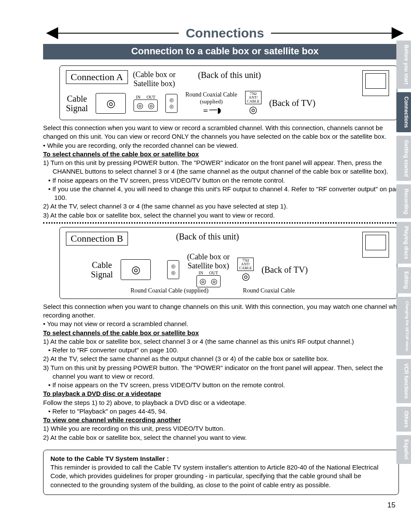 This screenshot has width=411, height=532. I want to click on text-b-step4: 1) While you are recording on this unit,…, so click(225, 429).